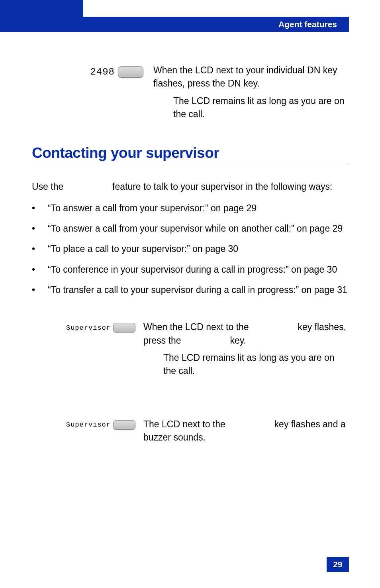 The height and width of the screenshot is (588, 380). Describe the element at coordinates (338, 564) in the screenshot. I see `page-number: 29` at that location.